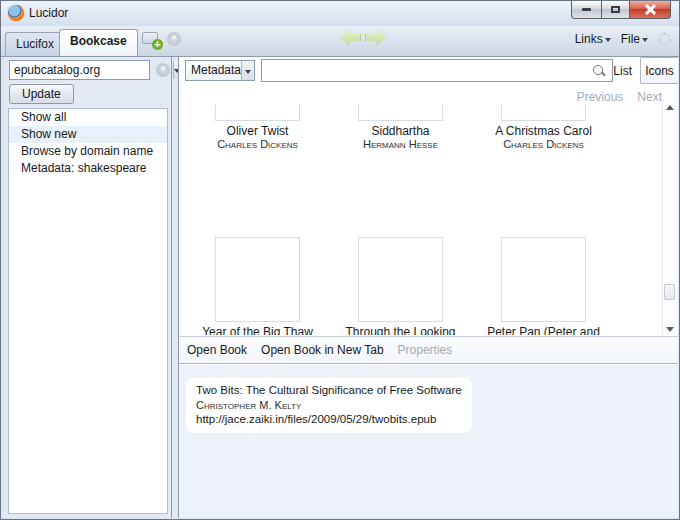  Describe the element at coordinates (35, 44) in the screenshot. I see `tab-lucifox: Lucifox` at that location.